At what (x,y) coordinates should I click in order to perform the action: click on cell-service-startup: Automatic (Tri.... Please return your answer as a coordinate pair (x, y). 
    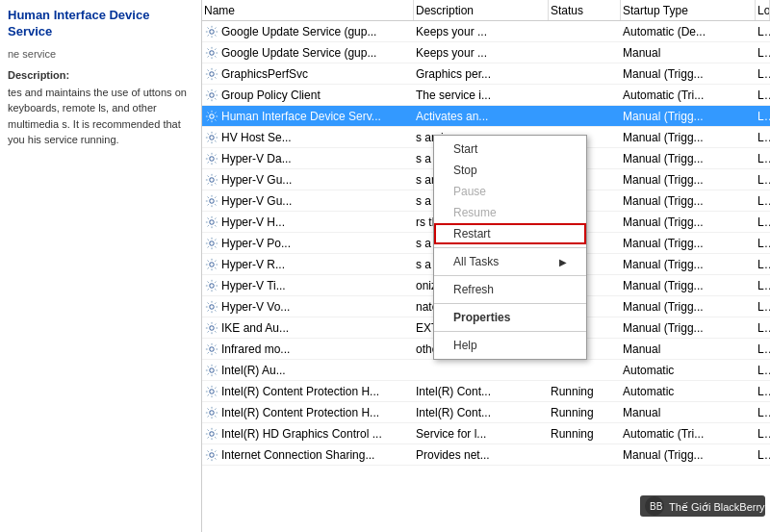
    Looking at the image, I should click on (688, 434).